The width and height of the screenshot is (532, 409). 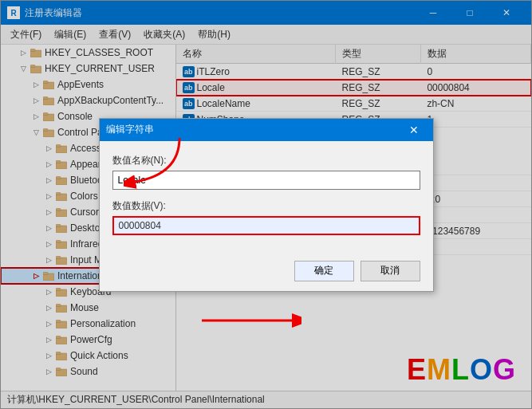 I want to click on dialog-name-label: 数值名称(N):, so click(x=266, y=161).